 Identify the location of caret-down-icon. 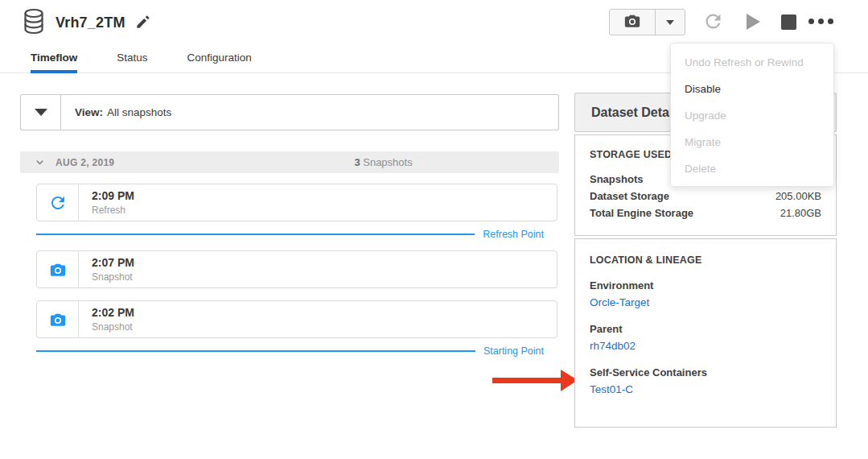
(670, 23).